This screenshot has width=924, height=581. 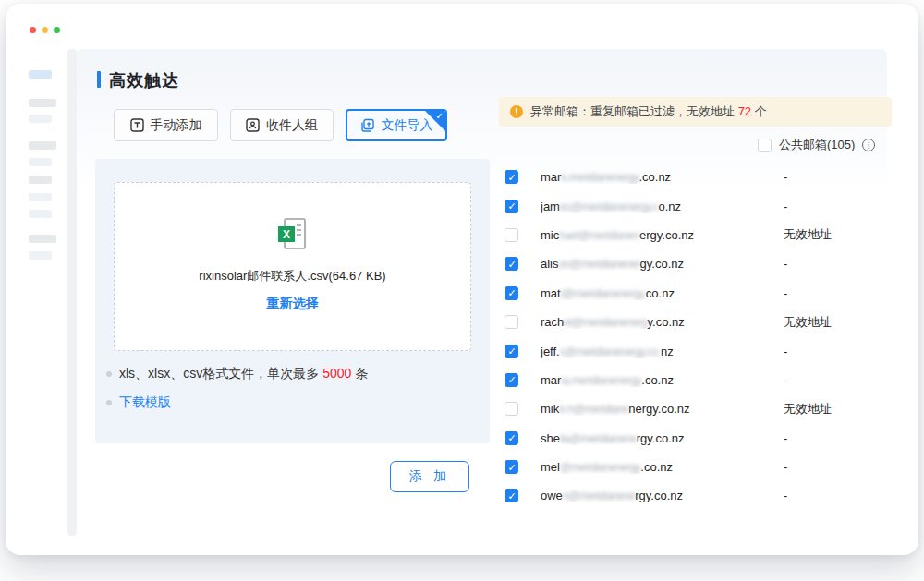 I want to click on recipient-email: mark.meridianenergy.co.nz, so click(x=641, y=177).